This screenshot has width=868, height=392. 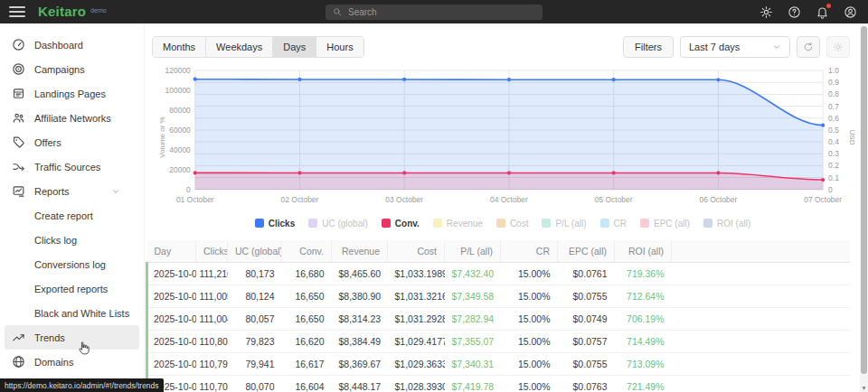 What do you see at coordinates (72, 361) in the screenshot?
I see `sidebar-item-domains: Domains` at bounding box center [72, 361].